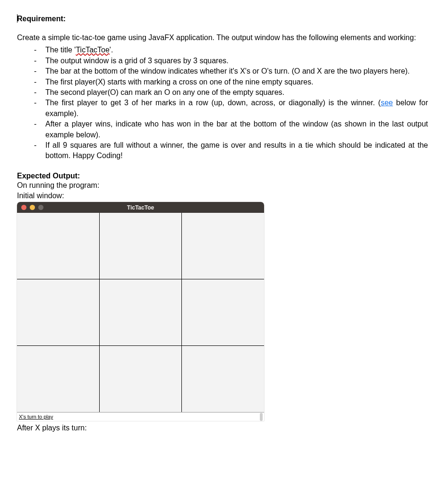  What do you see at coordinates (222, 151) in the screenshot?
I see `list-item: If all 9 squares are full without a winn…` at bounding box center [222, 151].